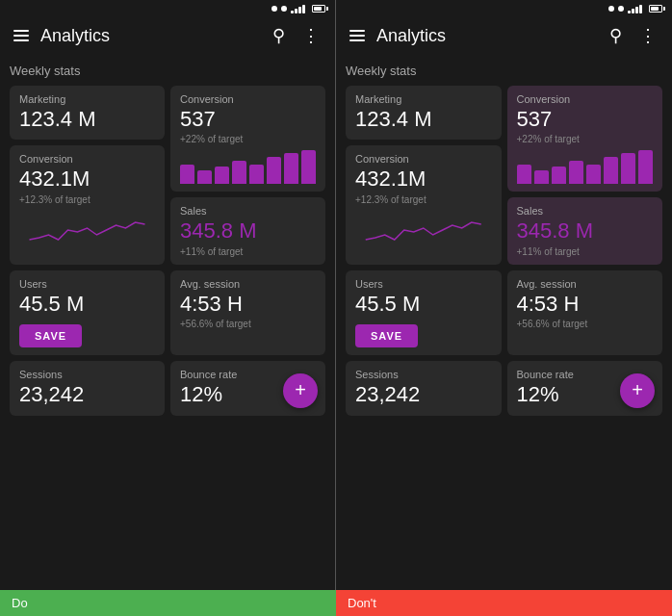 This screenshot has height=616, width=672. Describe the element at coordinates (87, 200) in the screenshot. I see `conversion-main-sub: +12.3% of target` at that location.